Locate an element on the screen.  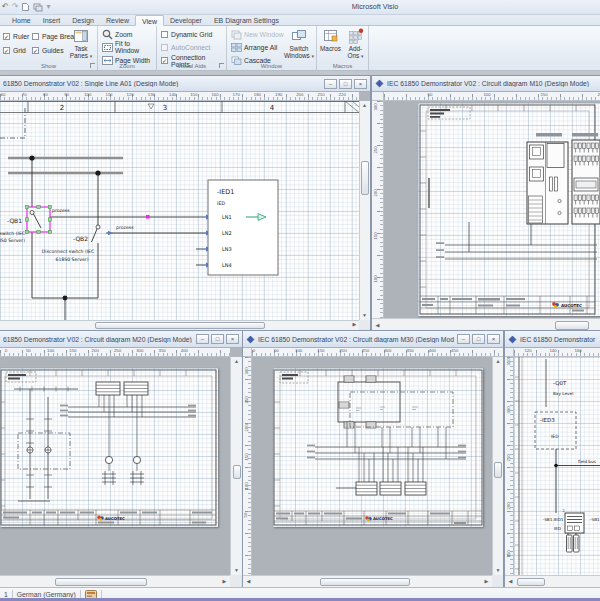
checkbox-dynamic-grid: Dynamic Grid is located at coordinates (186, 34).